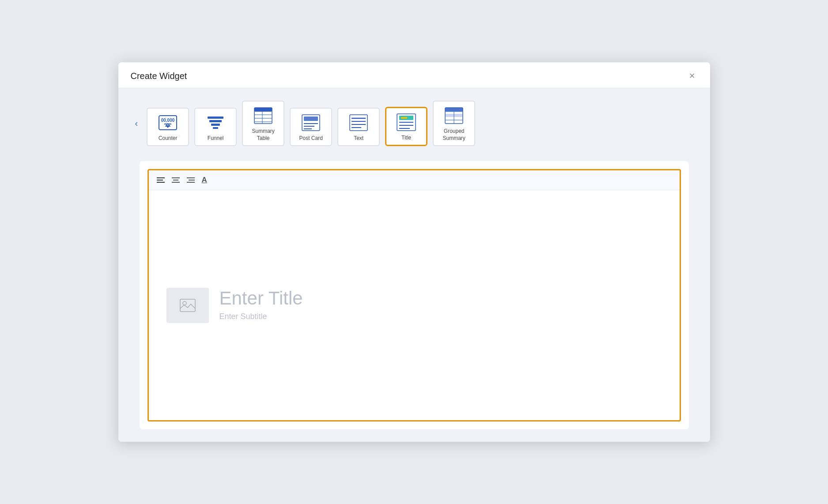 The width and height of the screenshot is (828, 504). I want to click on widget-list: 00,000 Counter, so click(311, 124).